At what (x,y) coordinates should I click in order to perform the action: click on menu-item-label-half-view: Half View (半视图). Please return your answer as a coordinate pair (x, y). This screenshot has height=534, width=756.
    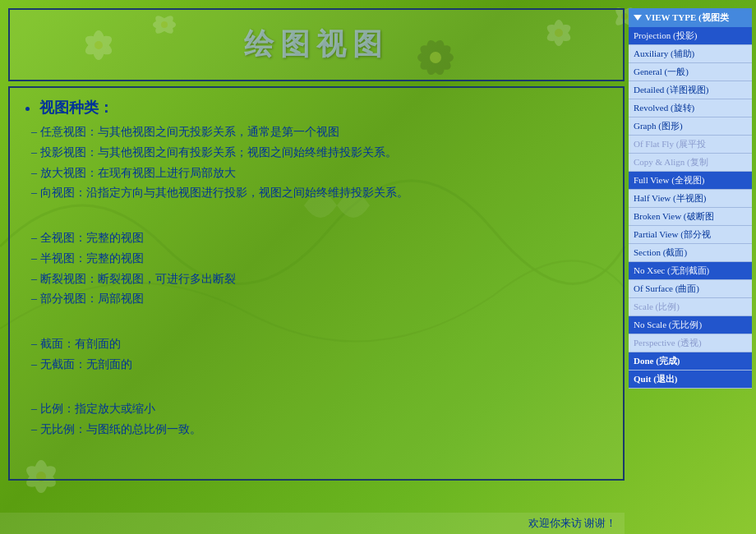
    Looking at the image, I should click on (670, 198).